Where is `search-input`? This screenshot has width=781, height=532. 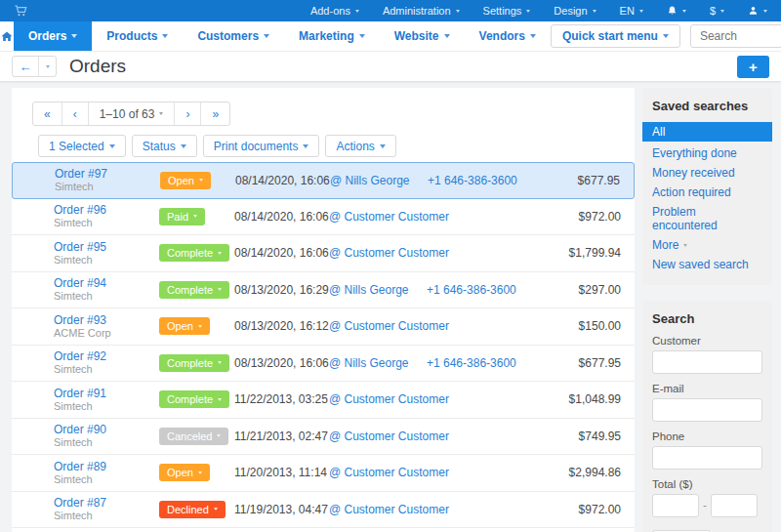
search-input is located at coordinates (736, 36).